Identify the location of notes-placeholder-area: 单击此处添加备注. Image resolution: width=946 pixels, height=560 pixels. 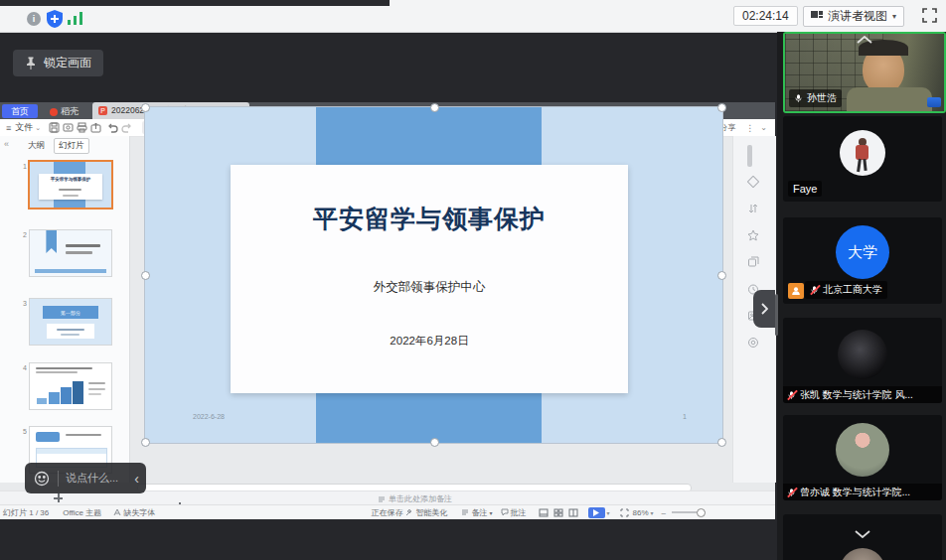
(415, 498).